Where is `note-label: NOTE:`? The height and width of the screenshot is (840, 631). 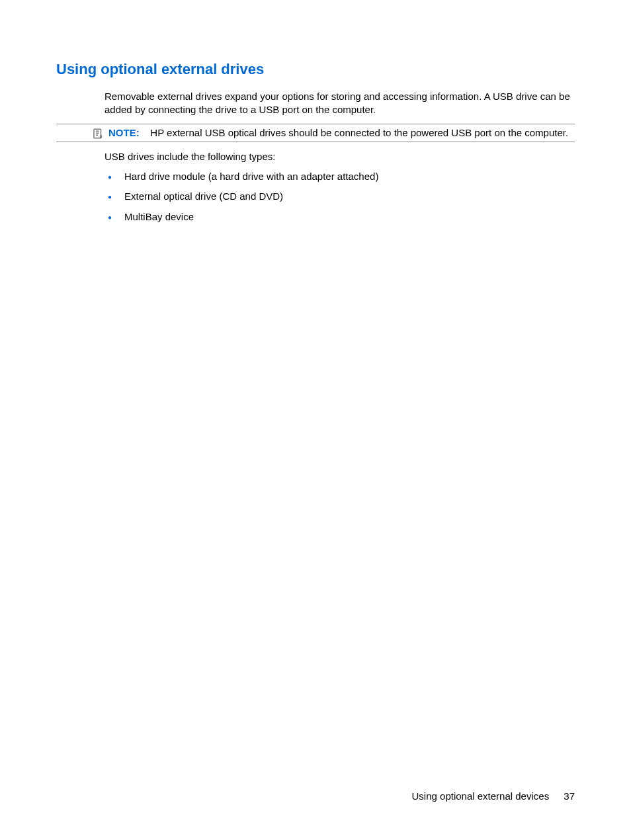 note-label: NOTE: is located at coordinates (124, 132).